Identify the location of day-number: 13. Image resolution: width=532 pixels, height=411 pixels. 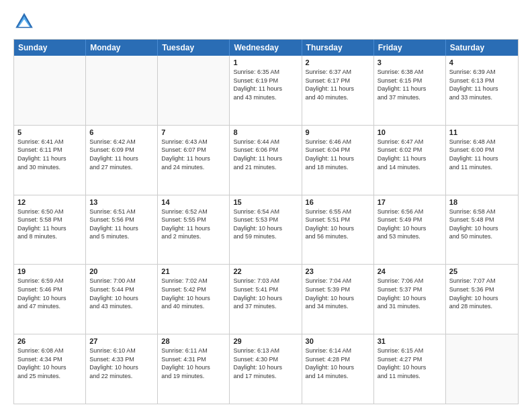
(122, 202).